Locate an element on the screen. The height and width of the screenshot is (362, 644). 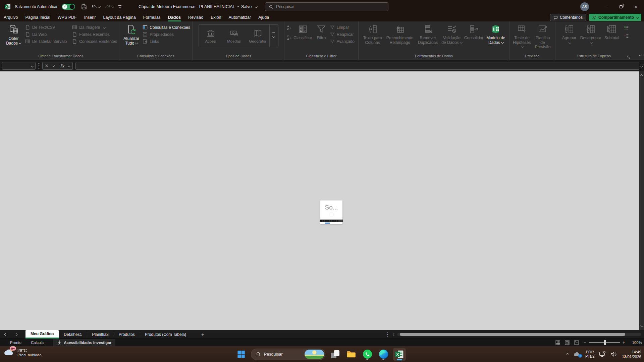
properties-button: Propriedades is located at coordinates (166, 34).